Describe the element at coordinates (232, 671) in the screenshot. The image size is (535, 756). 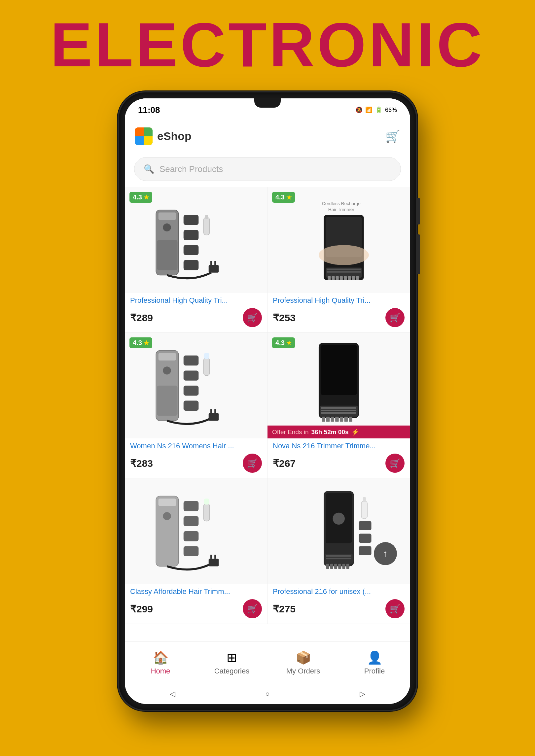
I see `nav-categories-label: Categories` at that location.